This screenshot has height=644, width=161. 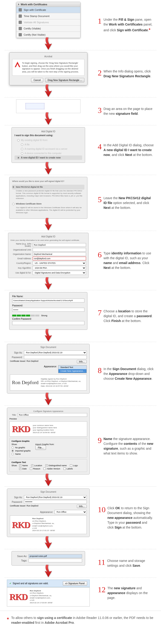 What do you see at coordinates (129, 25) in the screenshot?
I see `step-text: Under the Fill & Sign pane, open the Wor…` at bounding box center [129, 25].